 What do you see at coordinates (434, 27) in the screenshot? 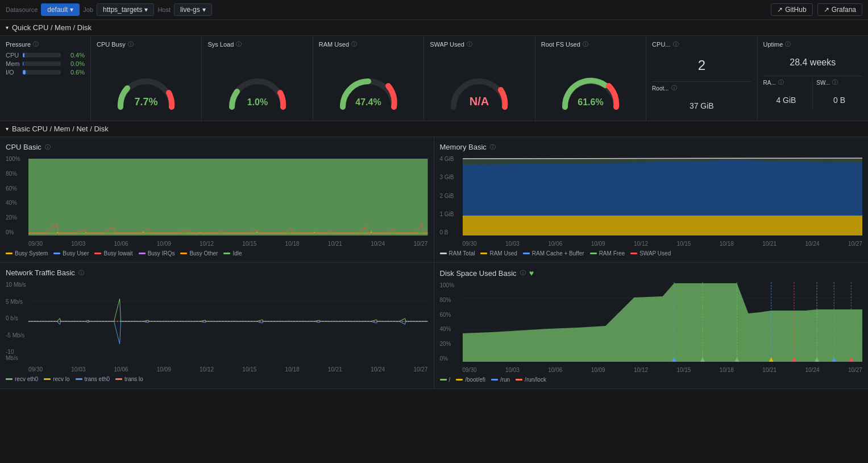
I see `quick-section-header: ▾ Quick CPU / Mem / Disk` at bounding box center [434, 27].